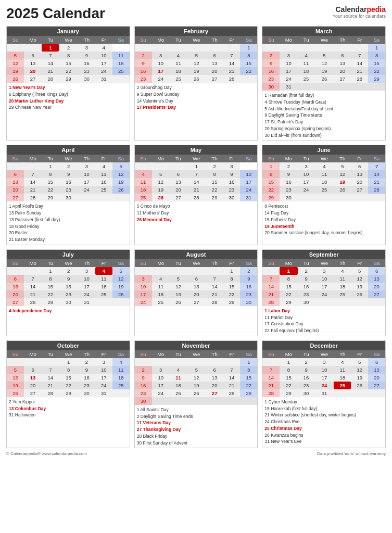 The width and height of the screenshot is (392, 533). What do you see at coordinates (68, 233) in the screenshot?
I see `holiday-note: 20 Easter` at bounding box center [68, 233].